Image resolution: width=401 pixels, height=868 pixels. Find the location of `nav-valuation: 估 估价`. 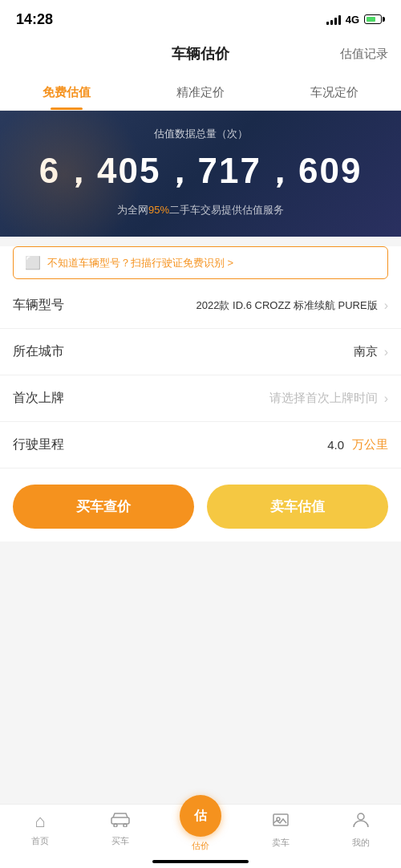

nav-valuation: 估 估价 is located at coordinates (200, 831).